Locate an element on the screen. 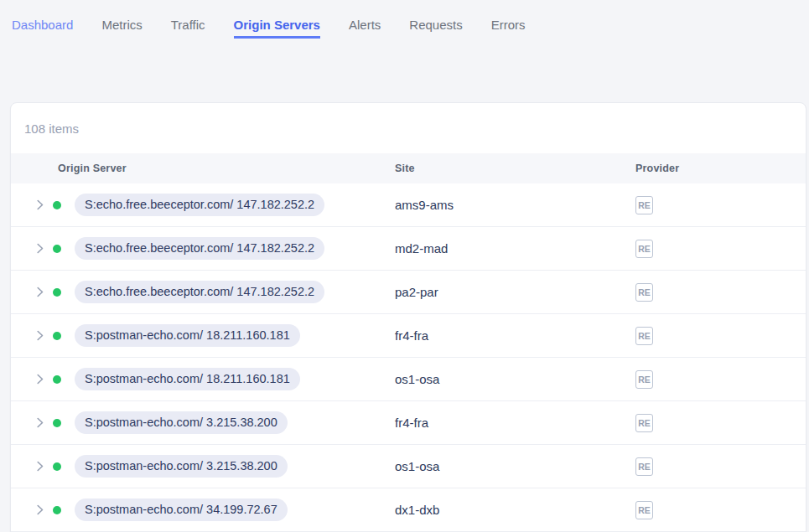 The height and width of the screenshot is (532, 809). table-row: S:postman-echo.com/ 3.215.38.200 os1-osa… is located at coordinates (408, 467).